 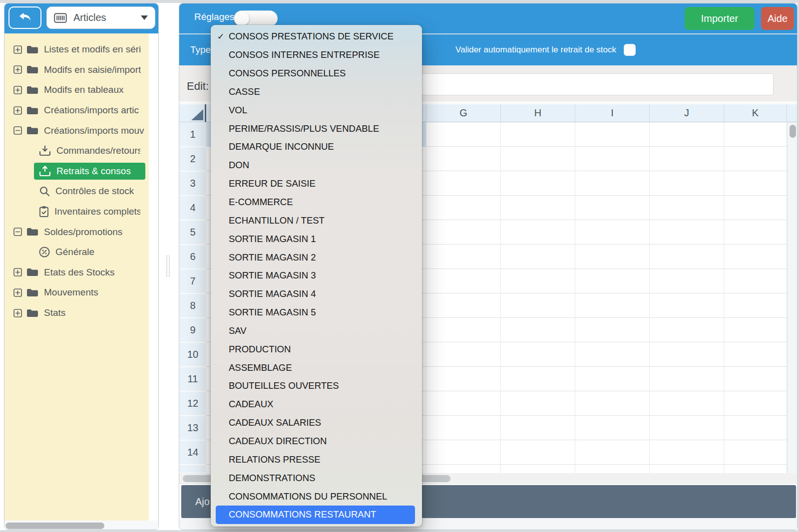 I want to click on dropdown-option: DEMARQUE INCONNUE, so click(x=316, y=147).